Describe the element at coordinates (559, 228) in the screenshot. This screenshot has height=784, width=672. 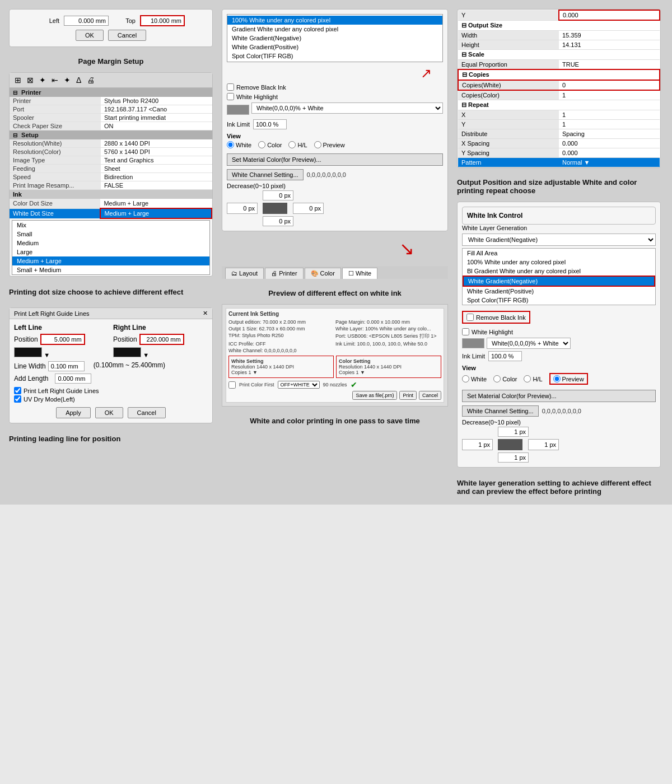
I see `wic-subtitle: White Layer Generation` at that location.